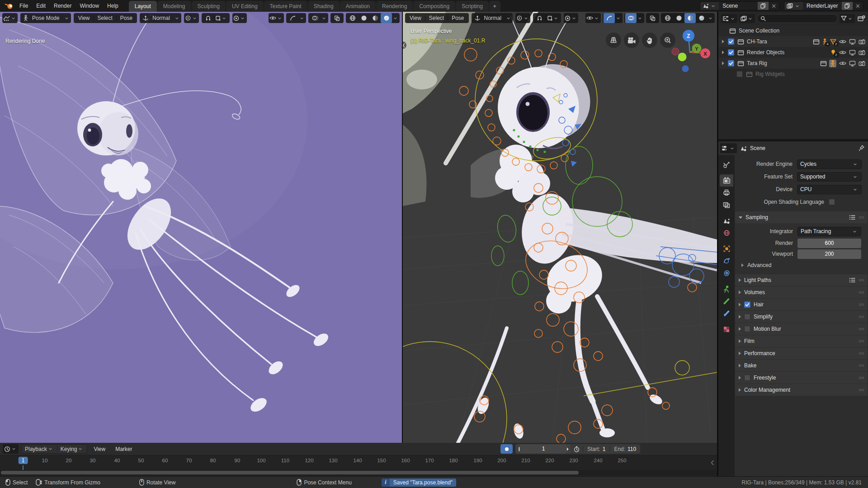  I want to click on shading-material-button, so click(690, 18).